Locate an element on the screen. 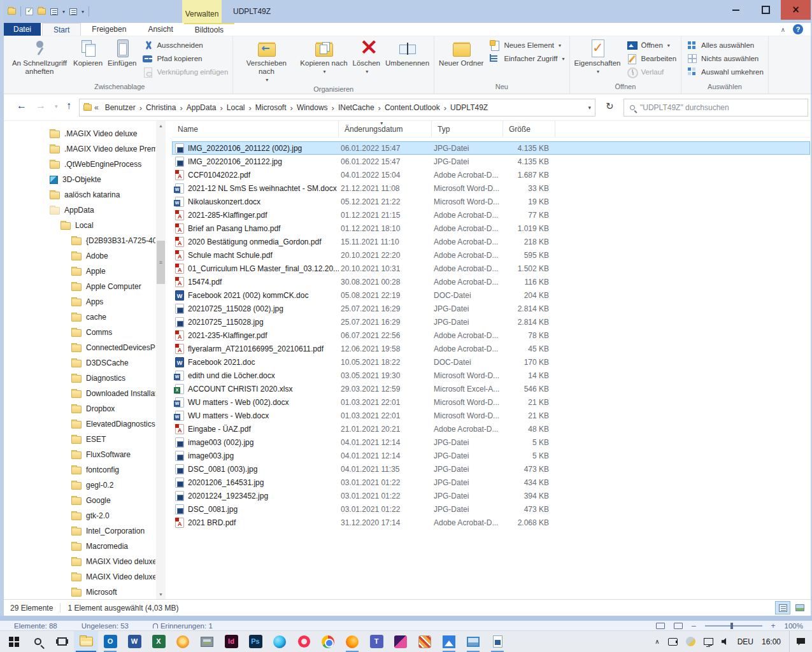 The height and width of the screenshot is (652, 812). column-header-size: Größe is located at coordinates (529, 129).